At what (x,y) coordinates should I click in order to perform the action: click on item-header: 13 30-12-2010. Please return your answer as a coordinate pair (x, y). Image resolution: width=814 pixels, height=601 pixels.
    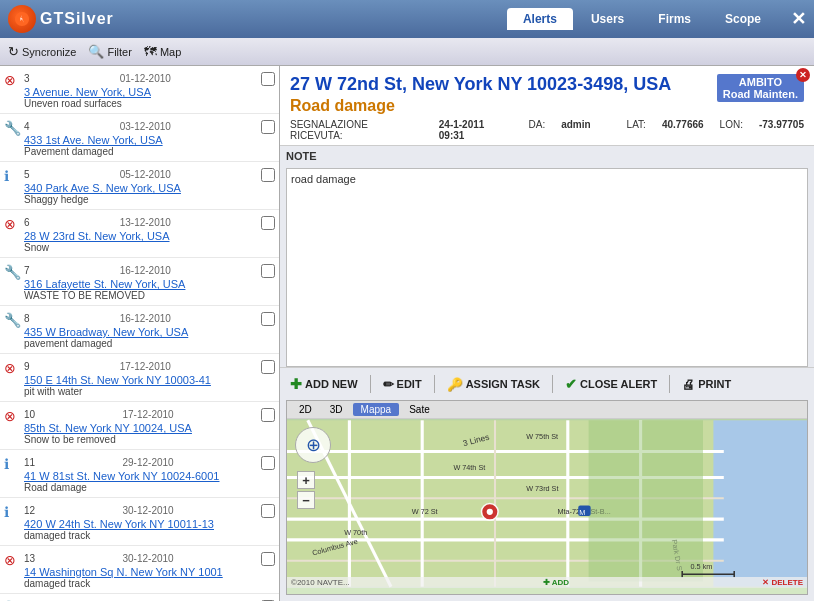
    Looking at the image, I should click on (150, 558).